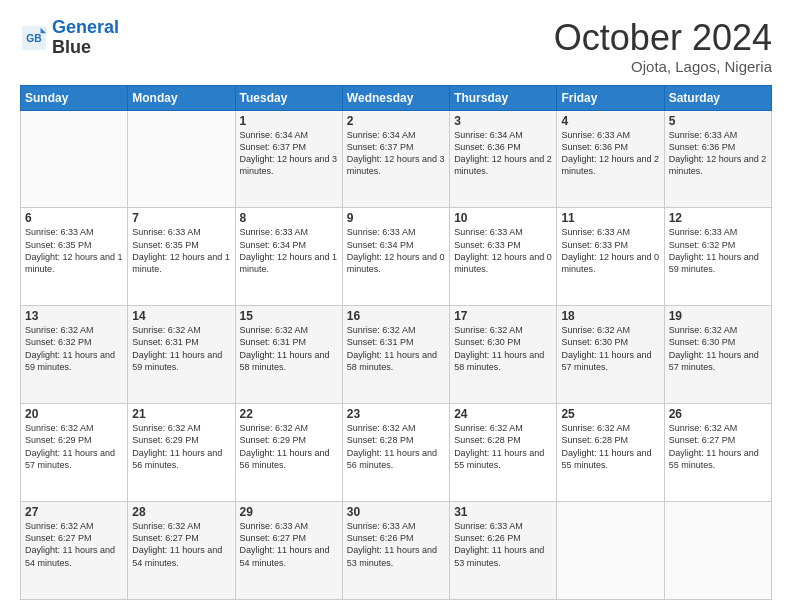  Describe the element at coordinates (74, 348) in the screenshot. I see `day-info: Sunrise: 6:32 AMSunset: 6:32 PMDaylight:…` at that location.